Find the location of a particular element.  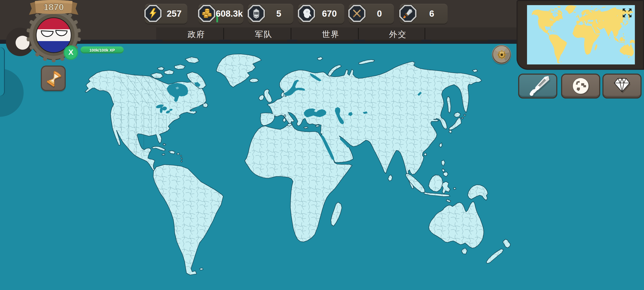

svg-text: 1870 is located at coordinates (54, 7).